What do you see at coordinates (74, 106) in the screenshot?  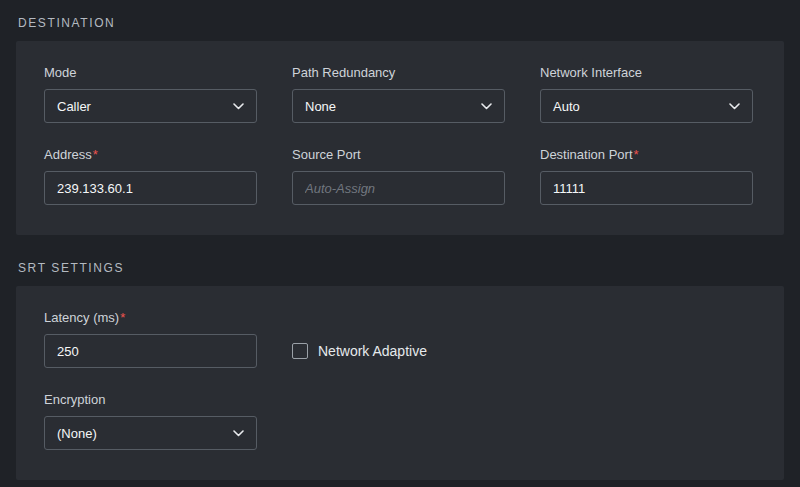 I see `mode-select-value: Caller` at bounding box center [74, 106].